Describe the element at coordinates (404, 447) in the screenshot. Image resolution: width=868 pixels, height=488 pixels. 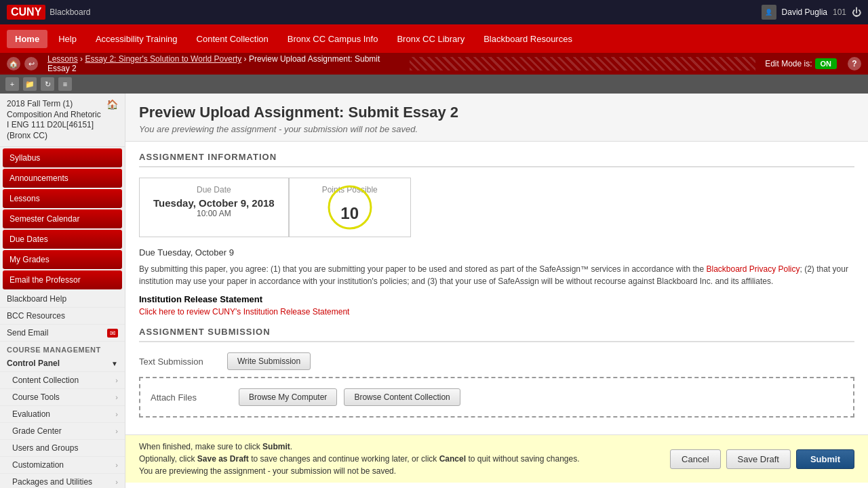
I see `footer-line1: When finished, make sure to click Submit…` at that location.